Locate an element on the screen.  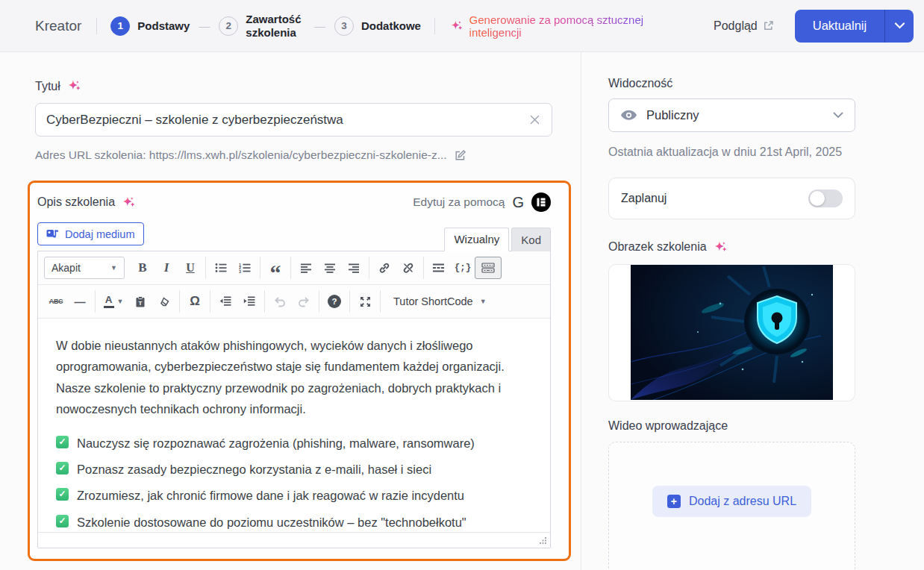
text-color-icon: A▼ is located at coordinates (113, 301).